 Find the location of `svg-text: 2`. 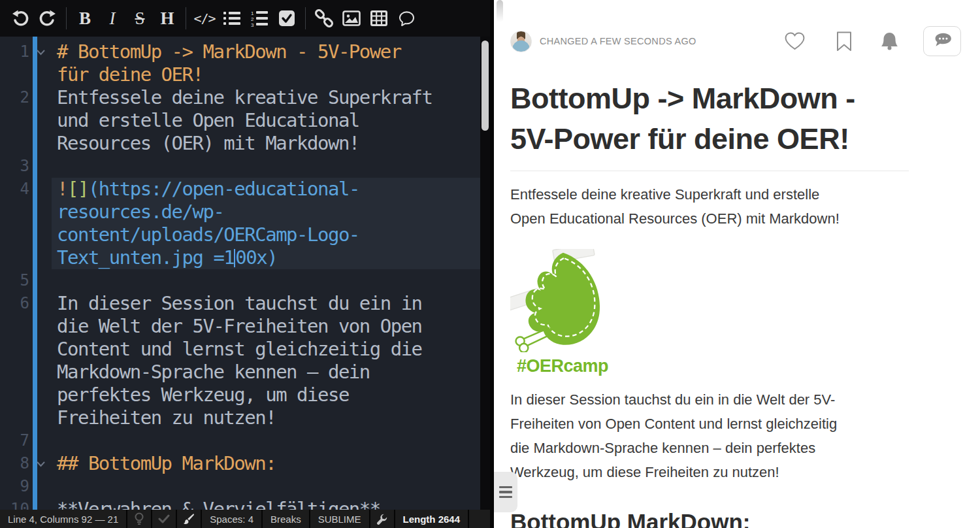

svg-text: 2 is located at coordinates (252, 20).